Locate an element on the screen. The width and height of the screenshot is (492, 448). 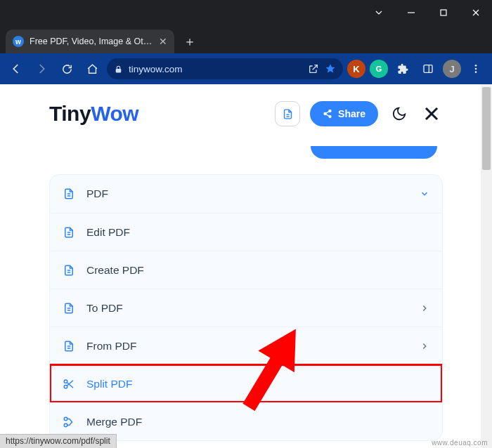
menu-label: From PDF is located at coordinates (111, 346).